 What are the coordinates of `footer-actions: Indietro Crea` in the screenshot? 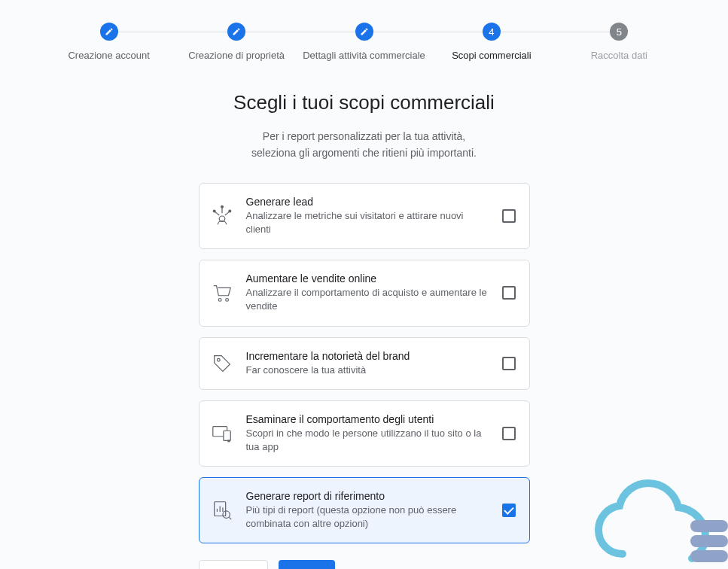 It's located at (364, 564).